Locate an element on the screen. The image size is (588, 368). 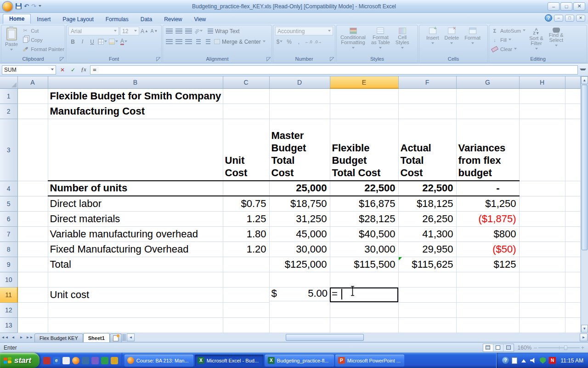
cell-E6: $28,125 is located at coordinates (364, 219).